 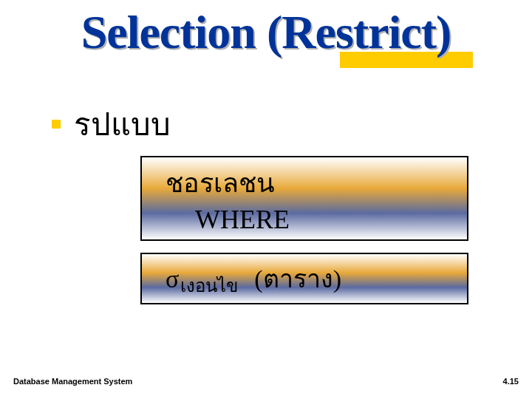 What do you see at coordinates (172, 279) in the screenshot?
I see `sigma-symbol: σ` at bounding box center [172, 279].